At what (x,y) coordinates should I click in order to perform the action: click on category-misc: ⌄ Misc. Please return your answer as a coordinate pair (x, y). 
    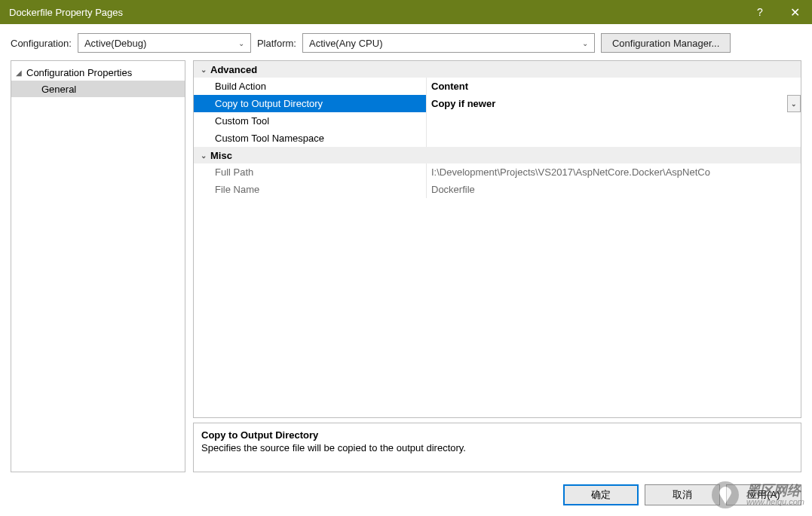
    Looking at the image, I should click on (498, 155).